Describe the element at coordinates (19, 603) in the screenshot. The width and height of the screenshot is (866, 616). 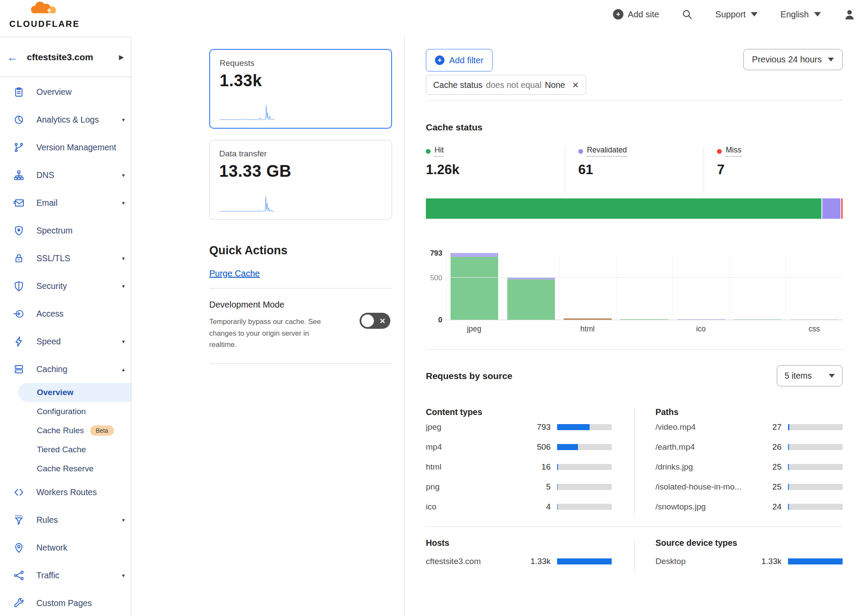
I see `wrench-icon` at that location.